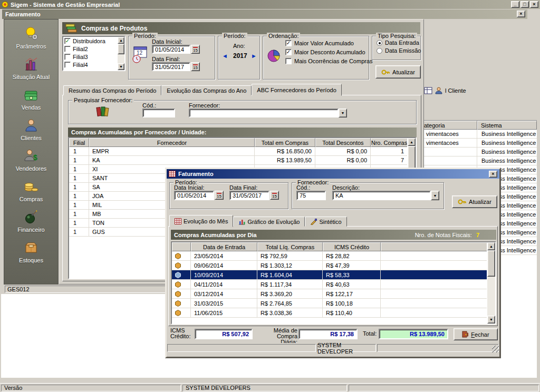  Describe the element at coordinates (224, 266) in the screenshot. I see `cell: 09/06/2014` at that location.